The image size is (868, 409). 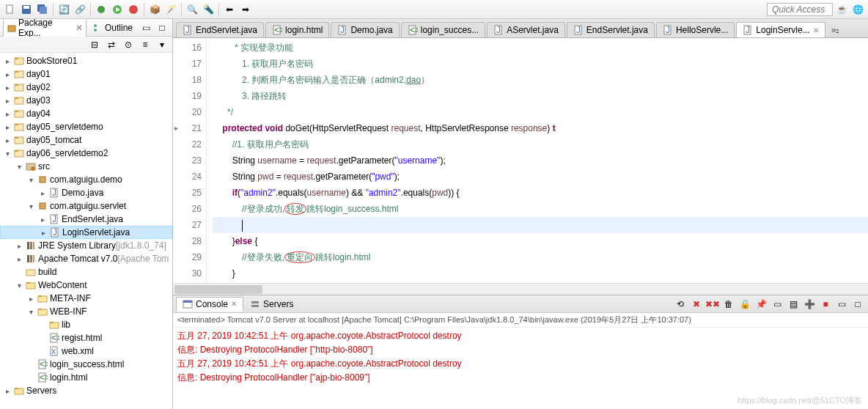 What do you see at coordinates (128, 45) in the screenshot?
I see `focus-icon: ⊙` at bounding box center [128, 45].